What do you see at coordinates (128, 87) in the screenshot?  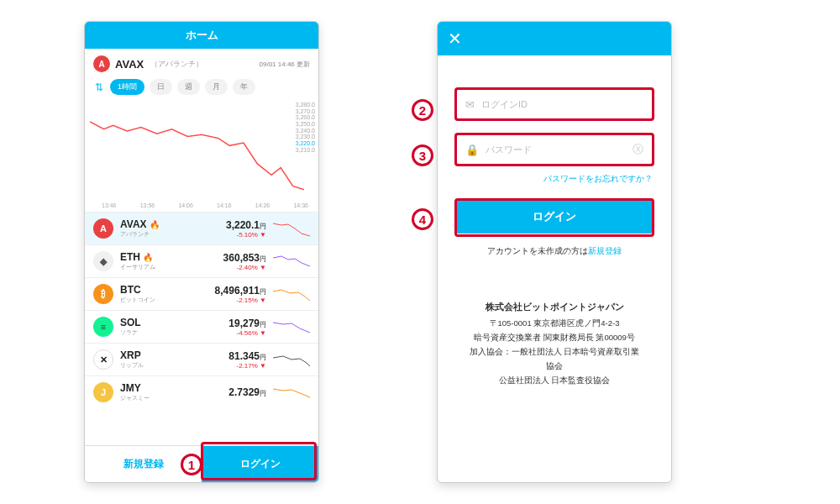 I see `range-1h: 1時間` at bounding box center [128, 87].